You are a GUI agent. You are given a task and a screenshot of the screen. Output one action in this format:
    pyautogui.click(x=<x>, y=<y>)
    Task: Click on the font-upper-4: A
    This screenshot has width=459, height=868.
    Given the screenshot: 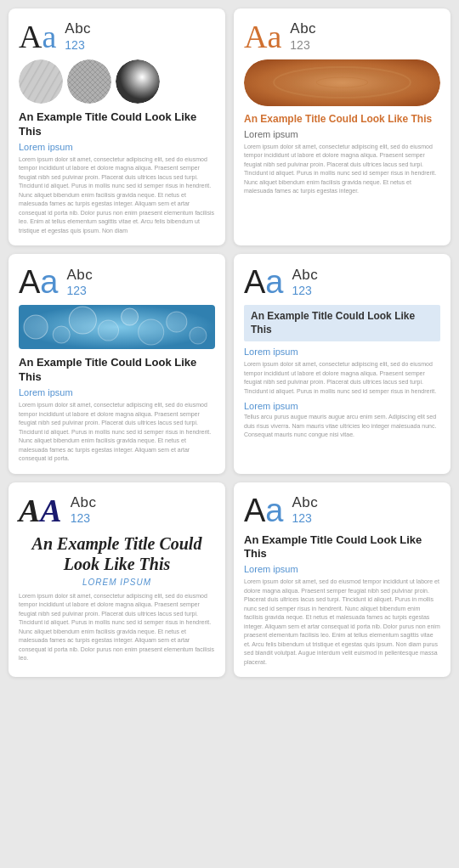 What is the action you would take?
    pyautogui.click(x=255, y=282)
    